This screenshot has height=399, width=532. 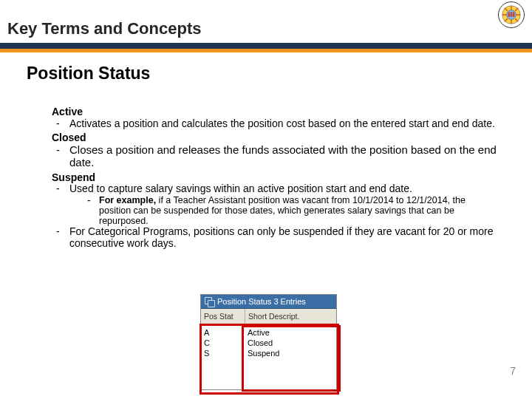 I want to click on col-pos-stat: Pos Stat, so click(x=223, y=316).